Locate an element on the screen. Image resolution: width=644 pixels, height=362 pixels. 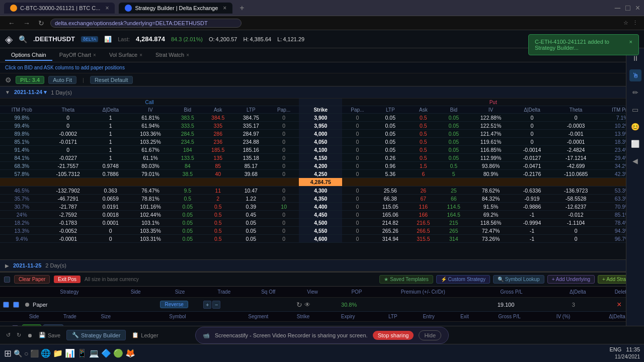
minimize-btn: ─ is located at coordinates (618, 8).